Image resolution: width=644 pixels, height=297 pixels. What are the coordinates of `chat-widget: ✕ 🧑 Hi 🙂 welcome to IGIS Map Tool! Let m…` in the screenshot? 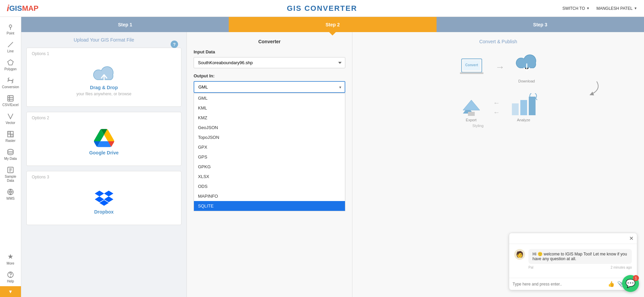 It's located at (573, 262).